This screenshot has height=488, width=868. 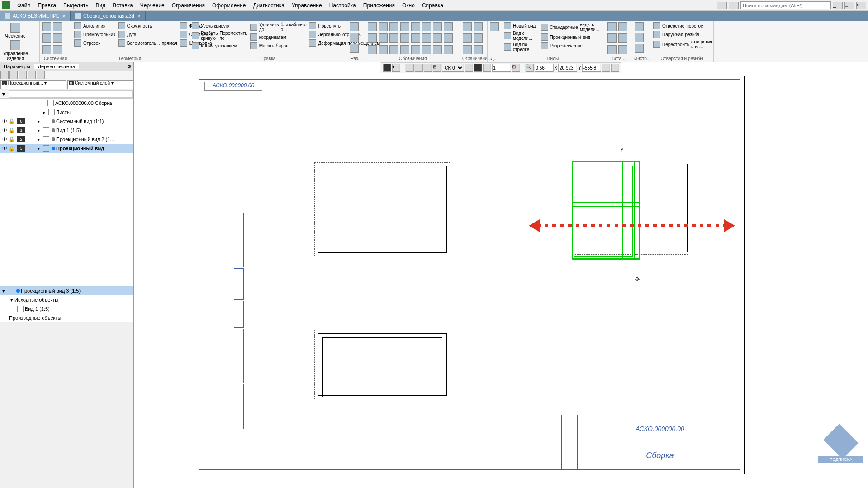 What do you see at coordinates (734, 5) in the screenshot?
I see `layout-btn2-icon` at bounding box center [734, 5].